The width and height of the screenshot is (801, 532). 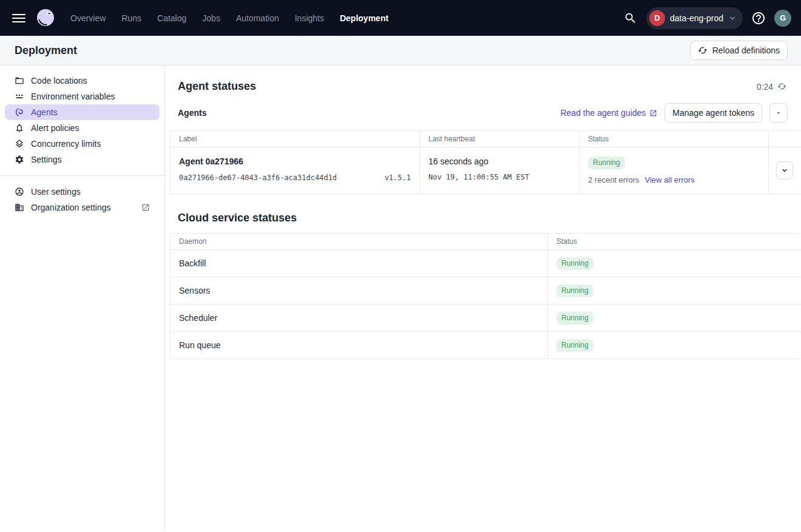 I want to click on agent-guides-link: Read the agent guides, so click(x=609, y=113).